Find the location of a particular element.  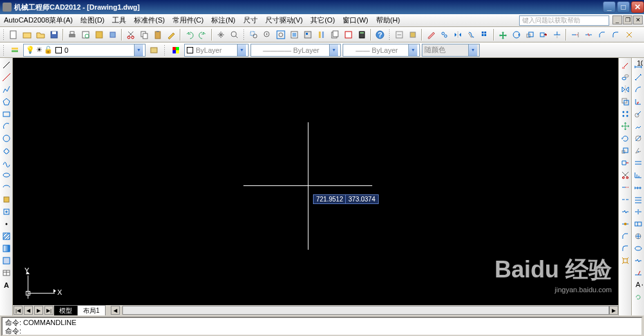

rotate-icon is located at coordinates (516, 35).